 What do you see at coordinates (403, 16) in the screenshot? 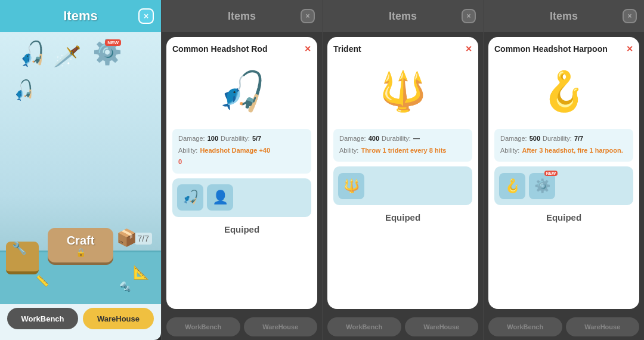
I see `item-panel-2-header: Items ×` at bounding box center [403, 16].